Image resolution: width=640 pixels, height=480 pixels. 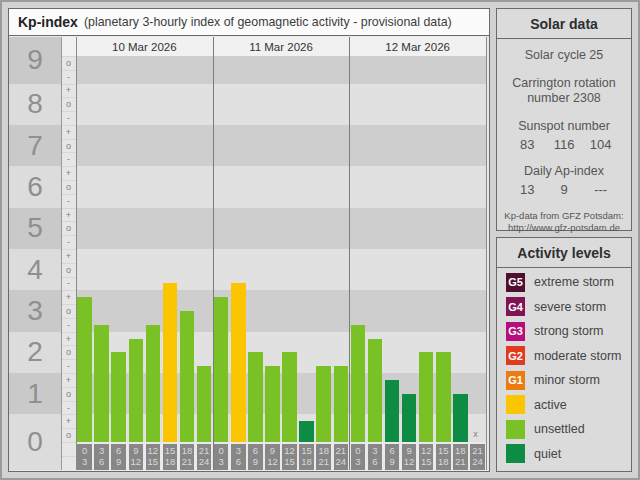 I want to click on chart-subtitle: (planetary 3-hourly index of geomagnetic…, so click(x=268, y=22).